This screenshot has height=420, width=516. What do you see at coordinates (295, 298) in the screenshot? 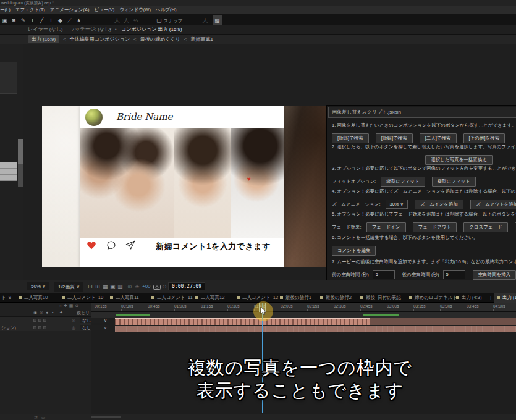
I see `timeline-tab: 最後の旅行1` at bounding box center [295, 298].